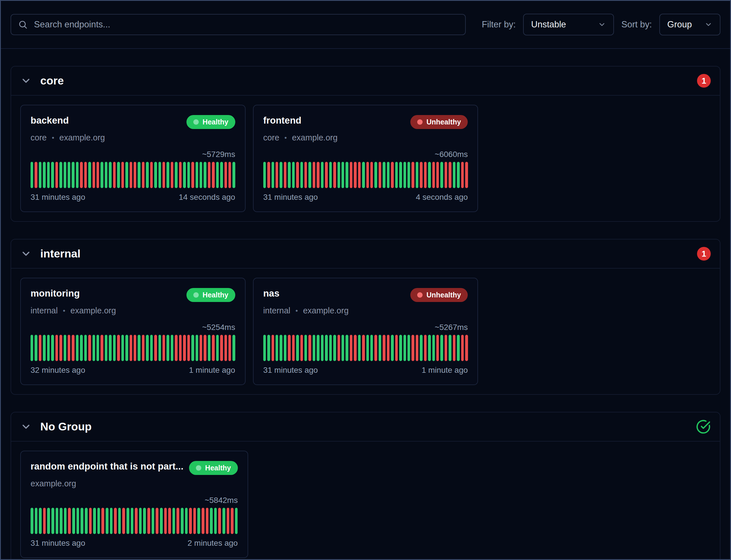 The height and width of the screenshot is (560, 731). I want to click on toolbar-controls: Filter by: Unstable Sort by: Group, so click(601, 25).